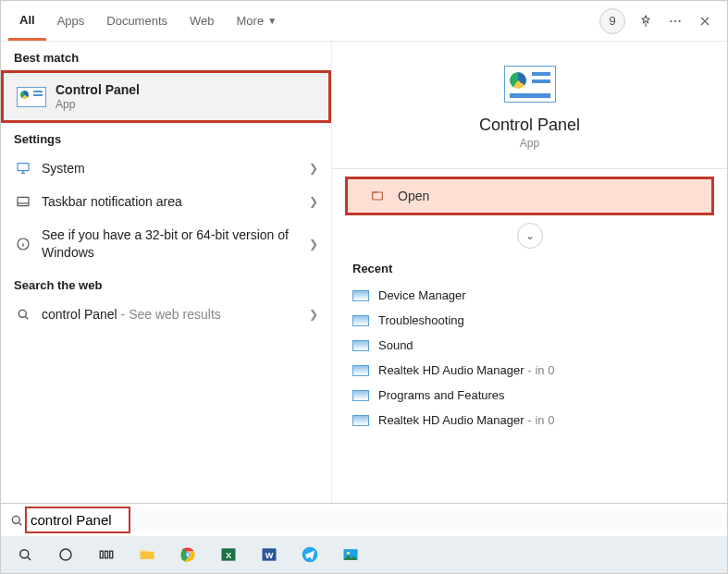 The image size is (728, 574). Describe the element at coordinates (442, 396) in the screenshot. I see `recent-label: Programs and Features` at that location.